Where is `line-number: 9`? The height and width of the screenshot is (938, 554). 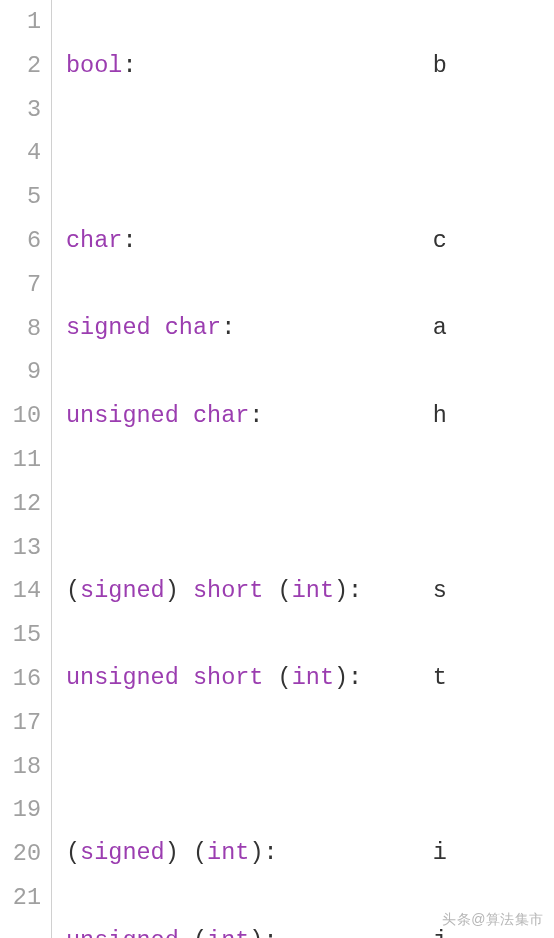 line-number: 9 is located at coordinates (20, 372).